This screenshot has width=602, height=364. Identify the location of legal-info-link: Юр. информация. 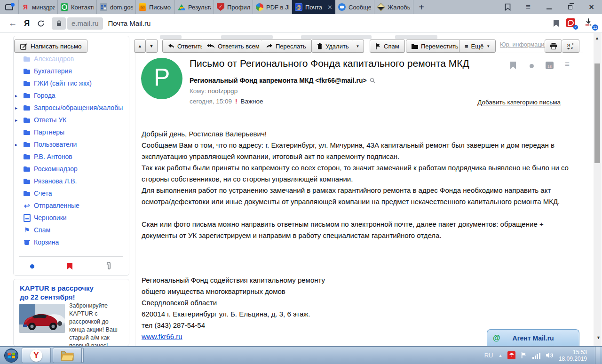
(524, 45).